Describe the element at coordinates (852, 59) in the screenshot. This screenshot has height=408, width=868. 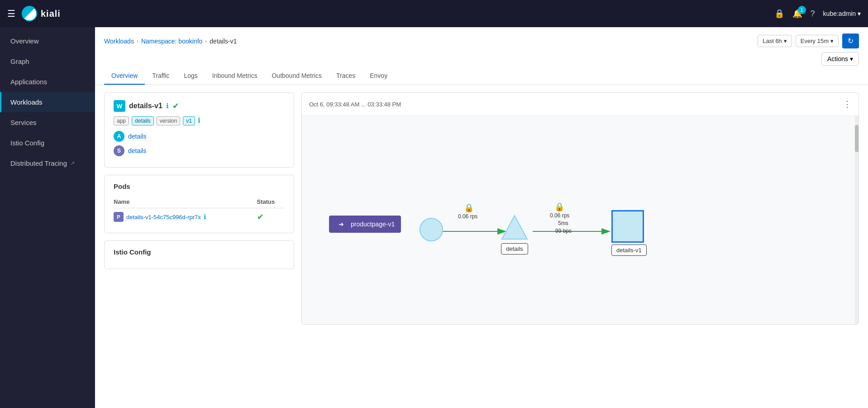
I see `actions-chevron-icon: ▾` at that location.